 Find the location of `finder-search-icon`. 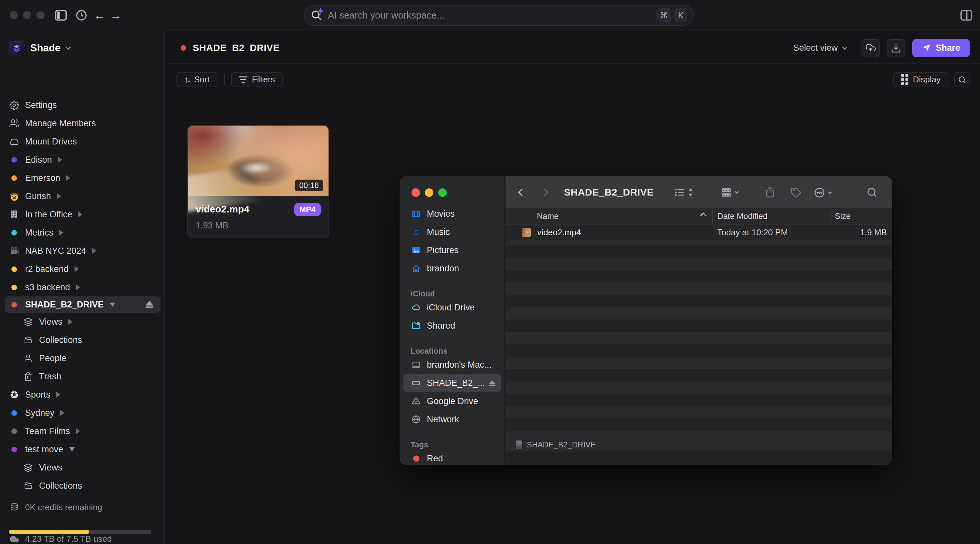

finder-search-icon is located at coordinates (872, 192).